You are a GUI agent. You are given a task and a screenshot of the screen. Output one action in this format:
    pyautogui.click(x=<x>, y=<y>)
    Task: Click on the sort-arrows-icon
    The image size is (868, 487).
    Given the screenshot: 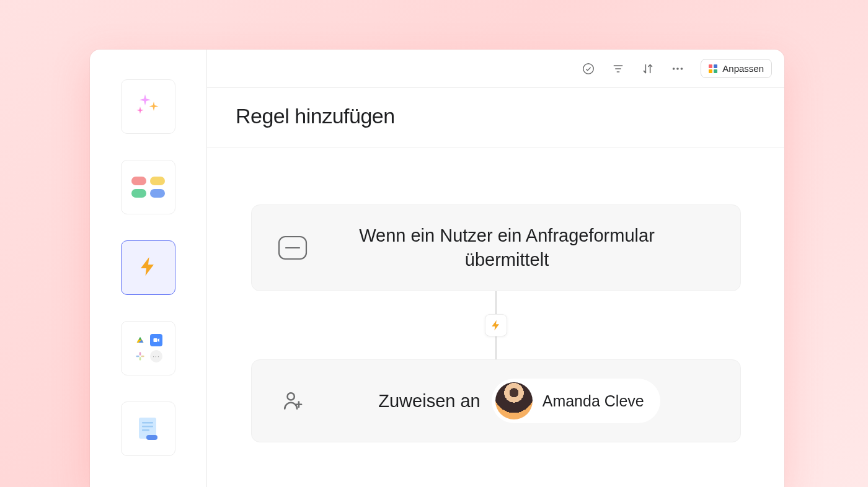 What is the action you would take?
    pyautogui.click(x=648, y=69)
    